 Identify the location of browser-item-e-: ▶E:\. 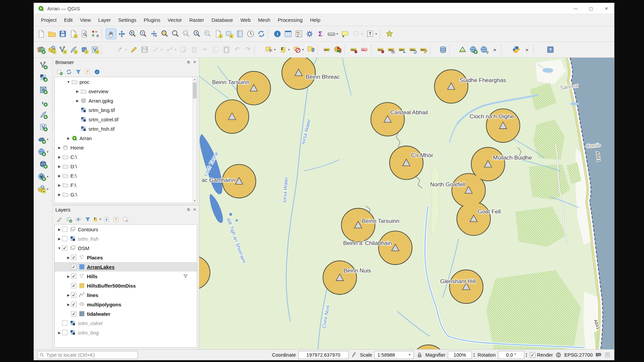
(126, 176).